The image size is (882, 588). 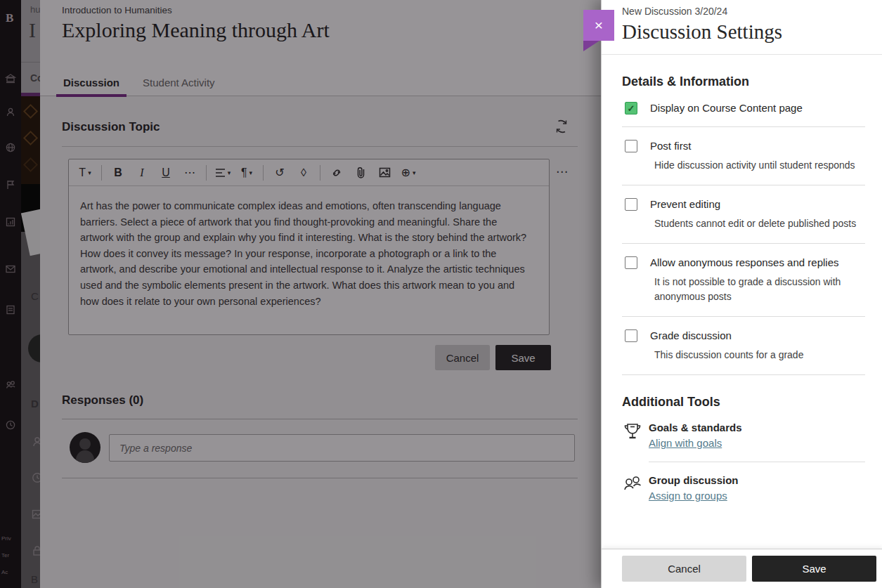 What do you see at coordinates (11, 222) in the screenshot?
I see `grades-icon` at bounding box center [11, 222].